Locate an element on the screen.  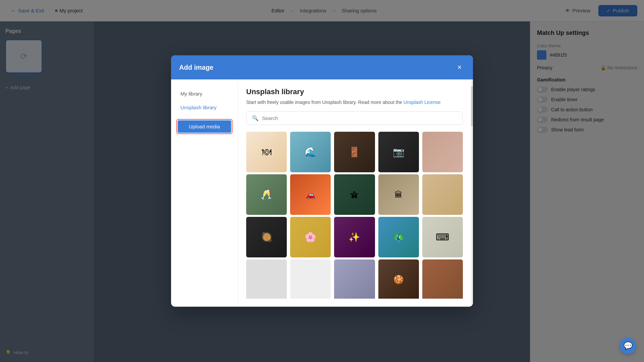
chat-button: 💬 is located at coordinates (628, 346).